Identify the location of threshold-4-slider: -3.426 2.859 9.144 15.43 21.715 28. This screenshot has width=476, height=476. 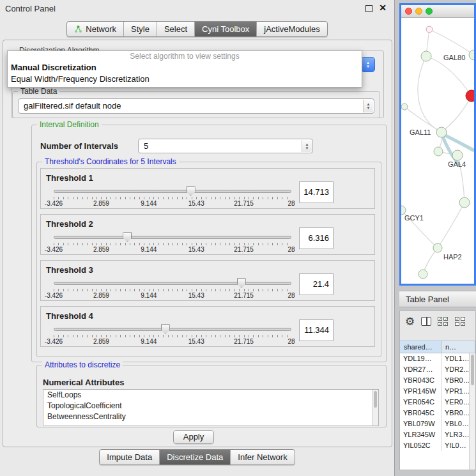
(173, 335).